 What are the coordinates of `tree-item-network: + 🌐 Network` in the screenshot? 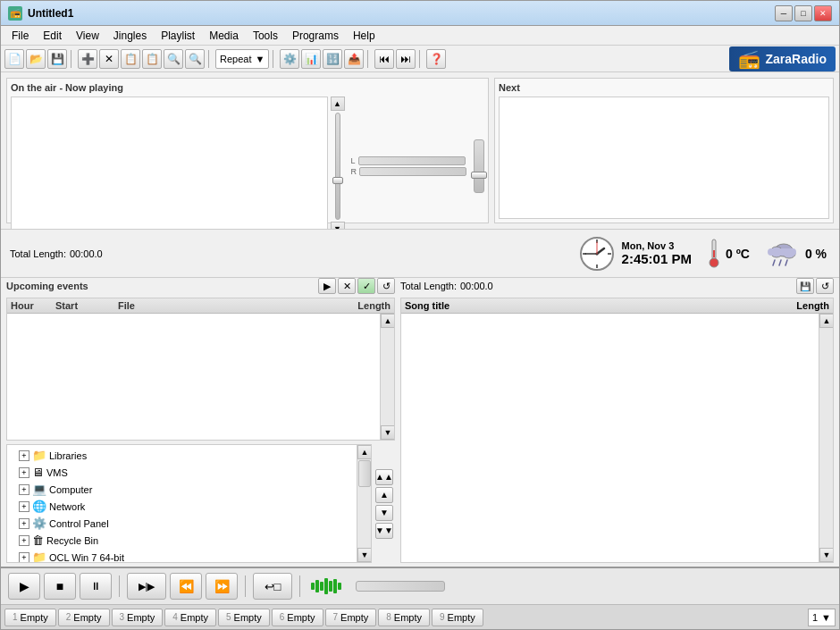 It's located at (182, 506).